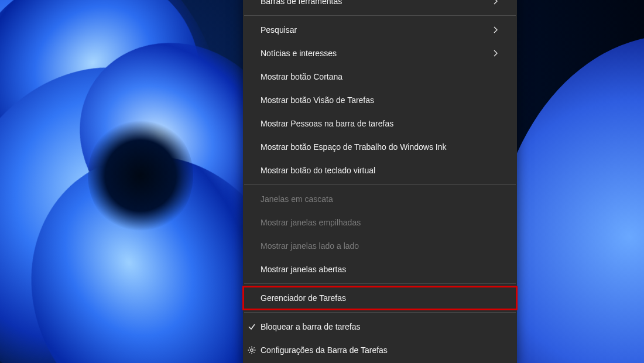  What do you see at coordinates (376, 53) in the screenshot?
I see `menu-item-label: Notícias e interesses` at bounding box center [376, 53].